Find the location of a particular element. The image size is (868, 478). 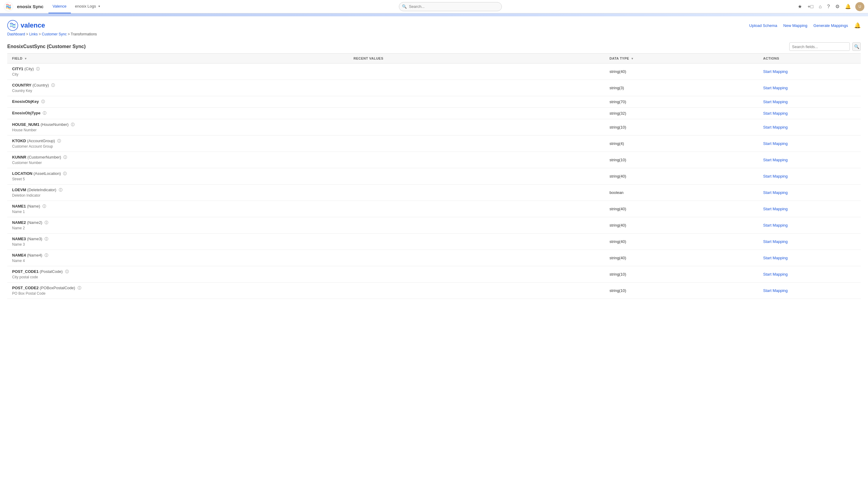

table-row: NAME4 (Name4) ⓘ Name 4 string(40) Start … is located at coordinates (434, 258).